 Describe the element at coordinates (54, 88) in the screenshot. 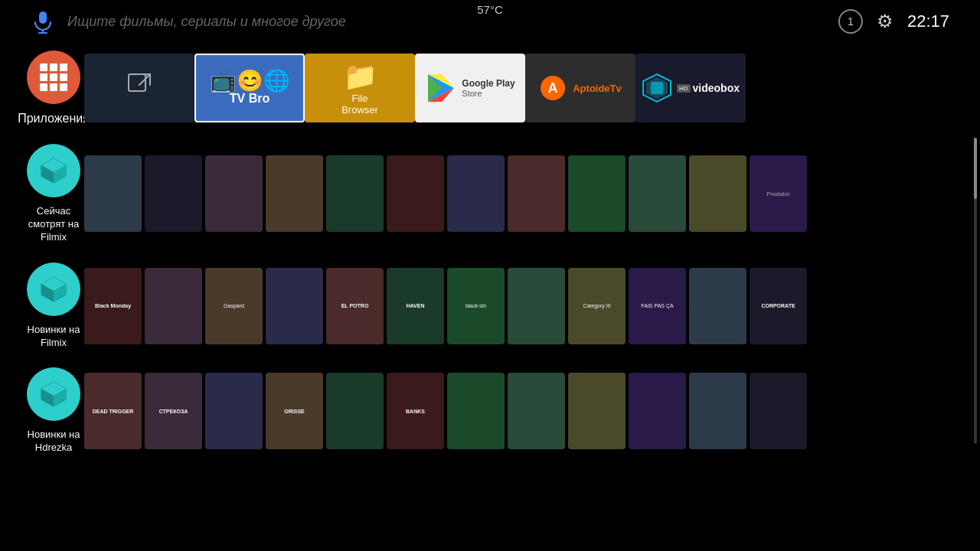

I see `apps-section-icon: Приложения` at that location.